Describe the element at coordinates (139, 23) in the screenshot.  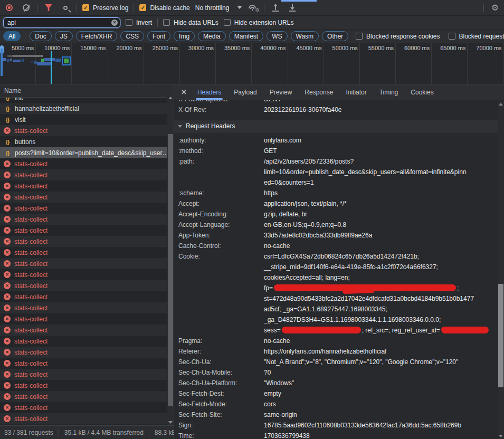
I see `invert-checkbox: Invert` at that location.